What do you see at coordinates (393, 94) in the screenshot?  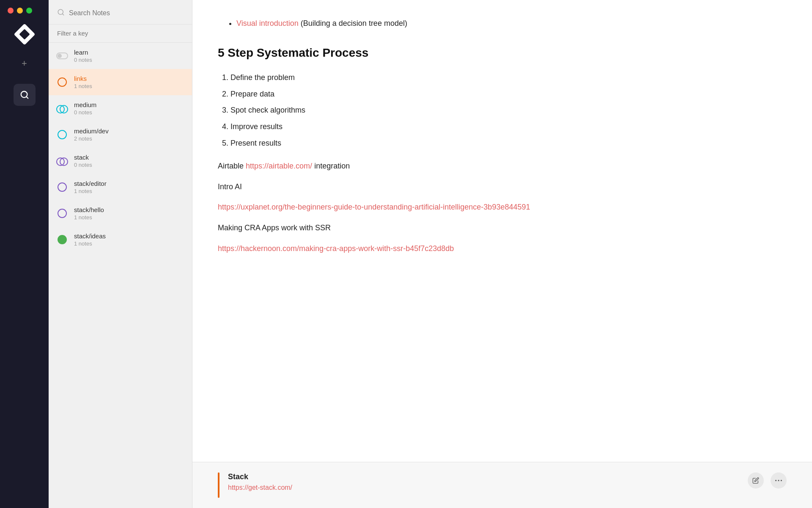 I see `step-item: Prepare data` at bounding box center [393, 94].